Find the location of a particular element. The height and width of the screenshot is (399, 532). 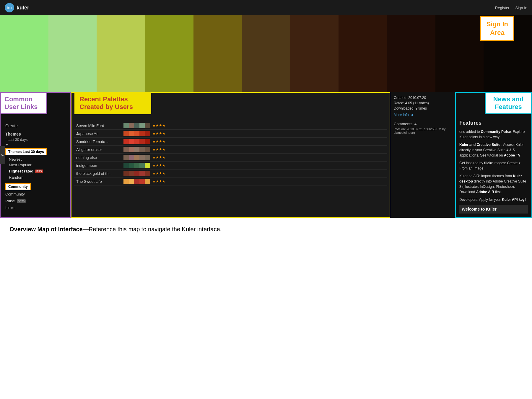

palette-name: indigo moon is located at coordinates (100, 165).